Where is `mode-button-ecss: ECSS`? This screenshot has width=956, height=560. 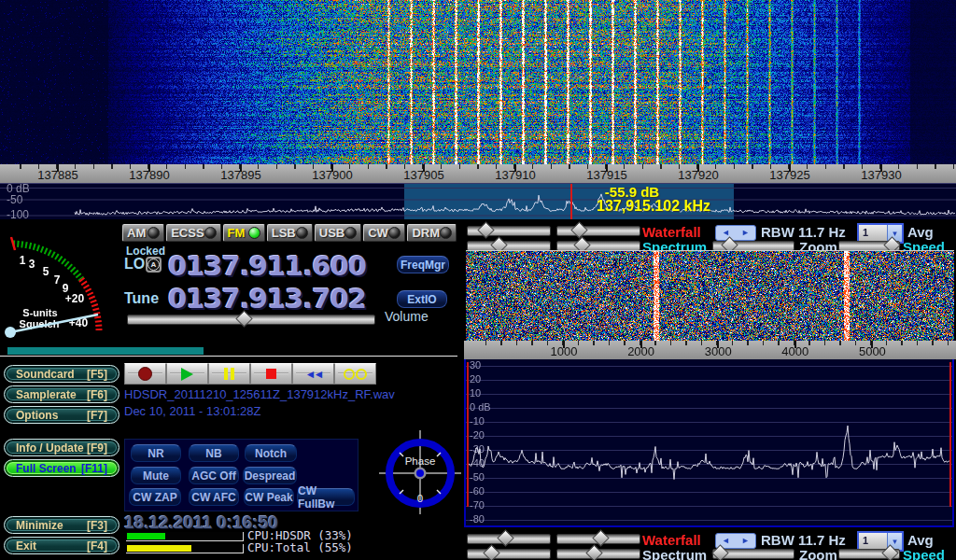
mode-button-ecss: ECSS is located at coordinates (193, 233).